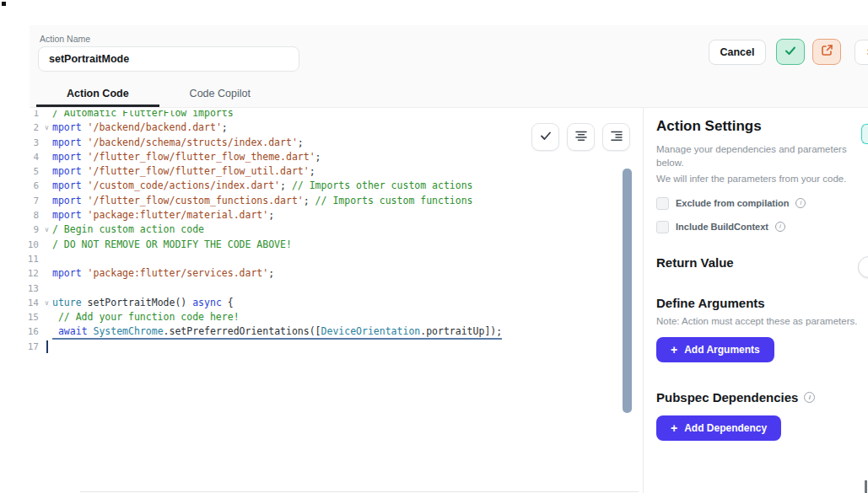  I want to click on code-line: 8mport 'package:flutter/material.dart';, so click(321, 216).